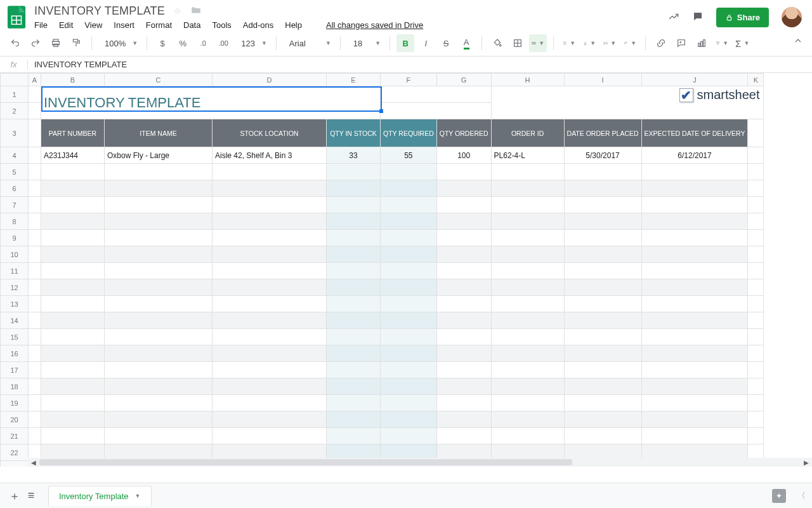 The image size is (812, 508). What do you see at coordinates (409, 80) in the screenshot?
I see `col-header: F` at bounding box center [409, 80].